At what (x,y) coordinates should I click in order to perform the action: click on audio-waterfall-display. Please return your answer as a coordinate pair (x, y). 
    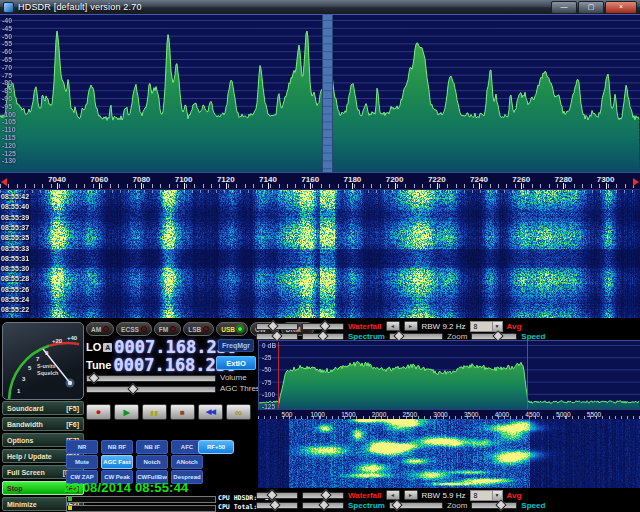
    Looking at the image, I should click on (449, 454).